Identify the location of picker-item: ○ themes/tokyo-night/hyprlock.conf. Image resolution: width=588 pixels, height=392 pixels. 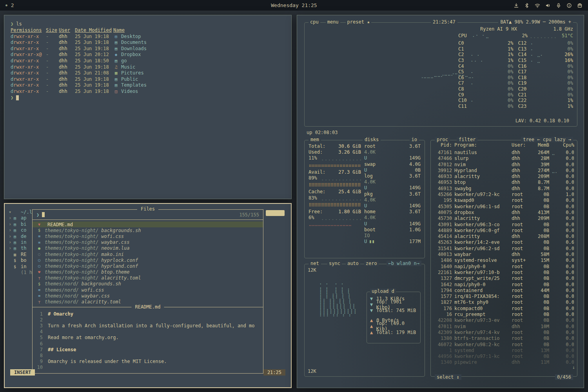
(148, 260).